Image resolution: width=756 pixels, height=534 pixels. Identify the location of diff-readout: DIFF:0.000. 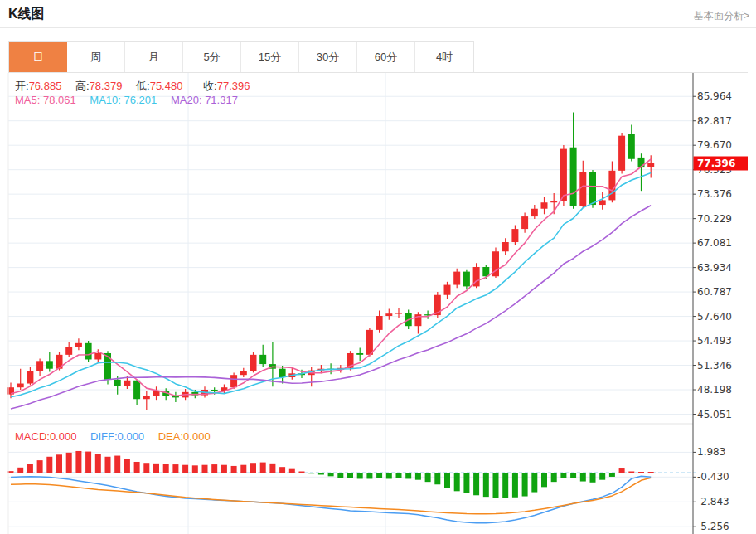
(118, 436).